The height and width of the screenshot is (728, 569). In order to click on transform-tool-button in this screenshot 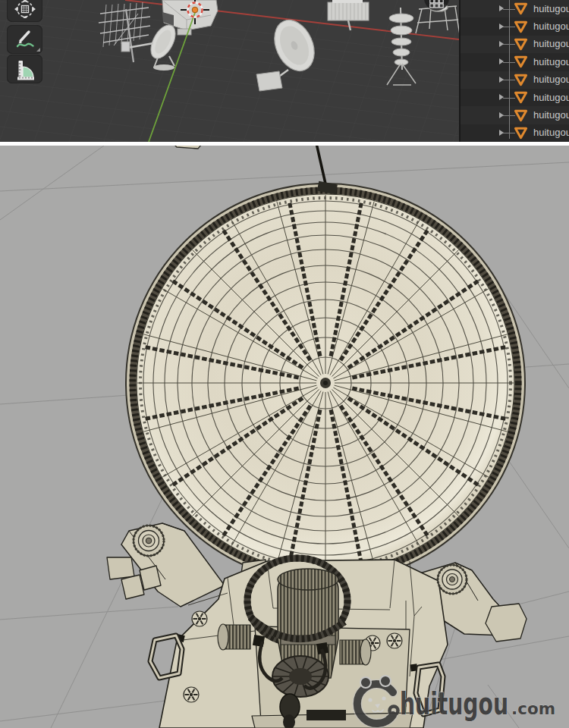, I will do `click(24, 11)`.